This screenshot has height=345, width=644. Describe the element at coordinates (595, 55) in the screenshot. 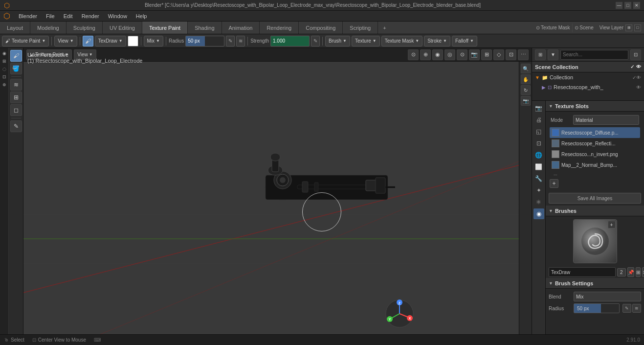

I see `outliner-search` at that location.